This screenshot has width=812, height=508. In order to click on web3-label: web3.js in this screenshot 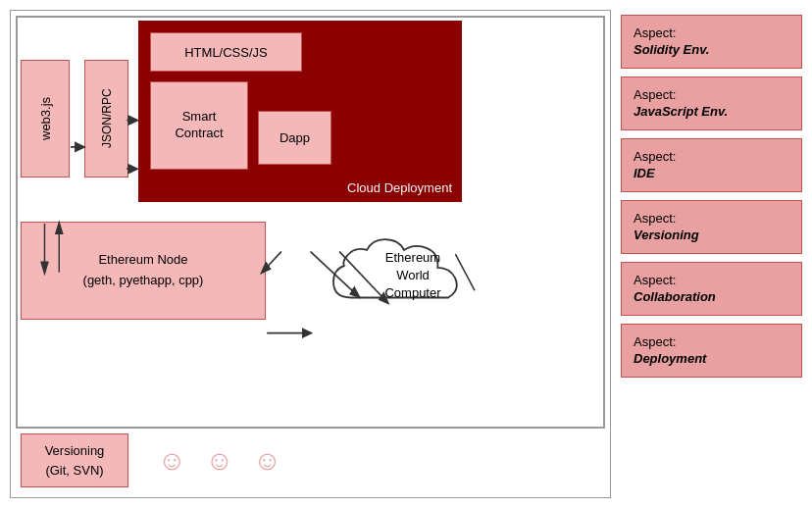, I will do `click(45, 119)`.